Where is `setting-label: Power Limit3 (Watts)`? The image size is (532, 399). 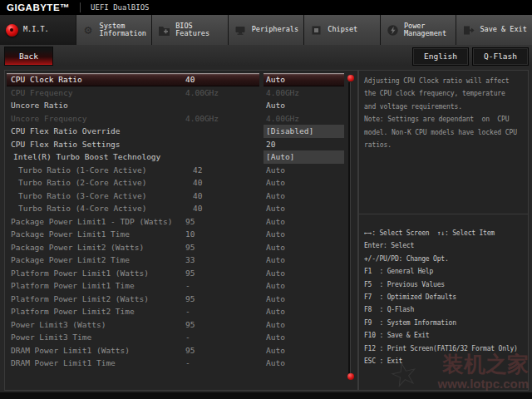 setting-label: Power Limit3 (Watts) is located at coordinates (96, 325).